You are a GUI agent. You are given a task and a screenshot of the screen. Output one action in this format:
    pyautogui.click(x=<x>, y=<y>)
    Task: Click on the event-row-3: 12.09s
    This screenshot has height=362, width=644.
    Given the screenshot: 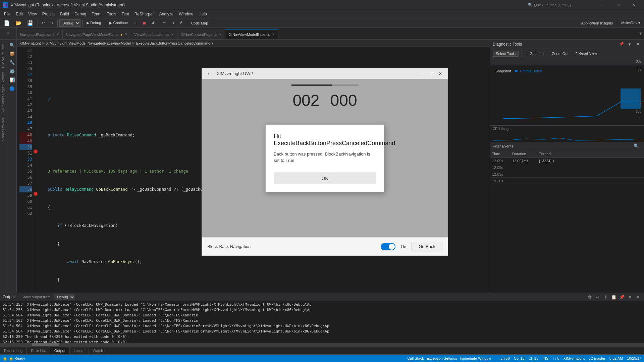 What is the action you would take?
    pyautogui.click(x=567, y=174)
    